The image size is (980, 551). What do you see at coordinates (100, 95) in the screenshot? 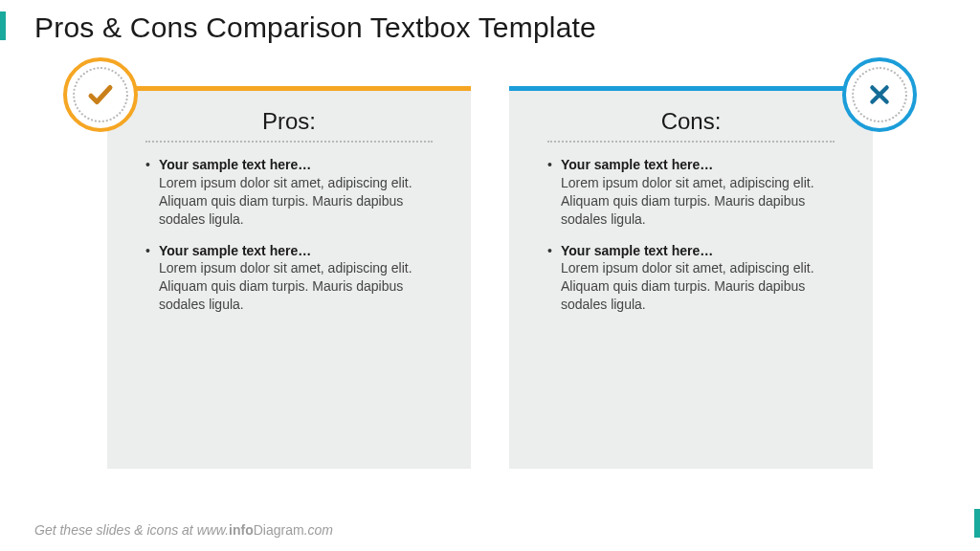
I see `pros-badge` at bounding box center [100, 95].